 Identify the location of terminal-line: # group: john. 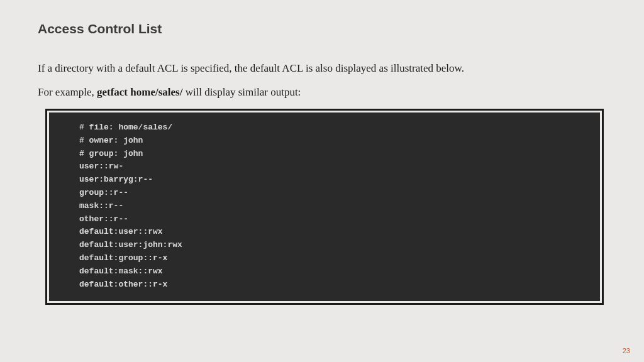
(325, 155).